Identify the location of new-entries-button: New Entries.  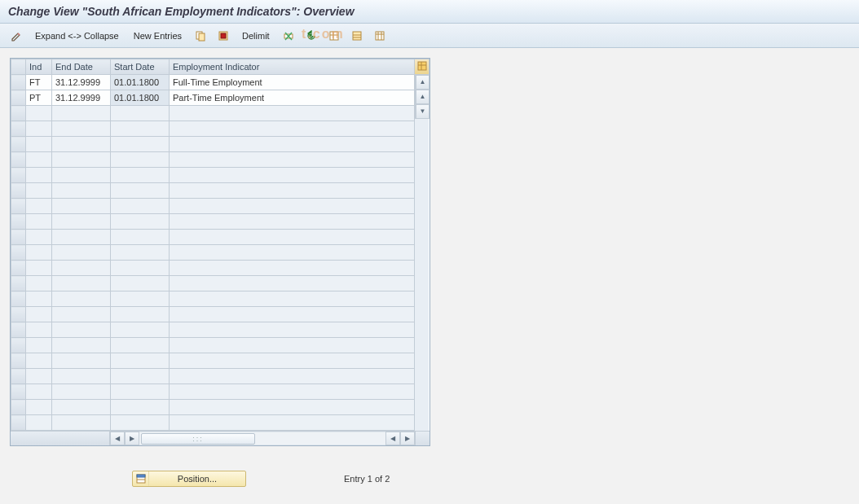
(158, 36).